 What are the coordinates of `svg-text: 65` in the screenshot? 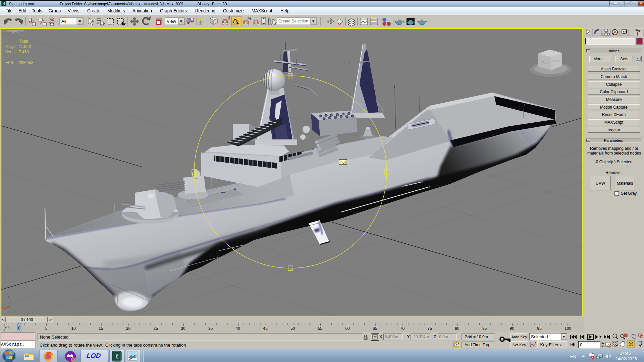 It's located at (375, 328).